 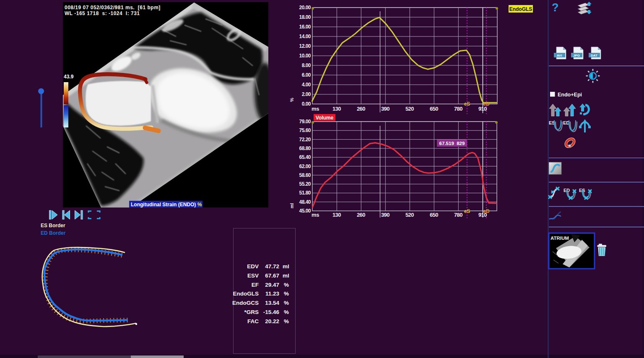 What do you see at coordinates (306, 94) in the screenshot?
I see `svg-text: 2.00` at bounding box center [306, 94].